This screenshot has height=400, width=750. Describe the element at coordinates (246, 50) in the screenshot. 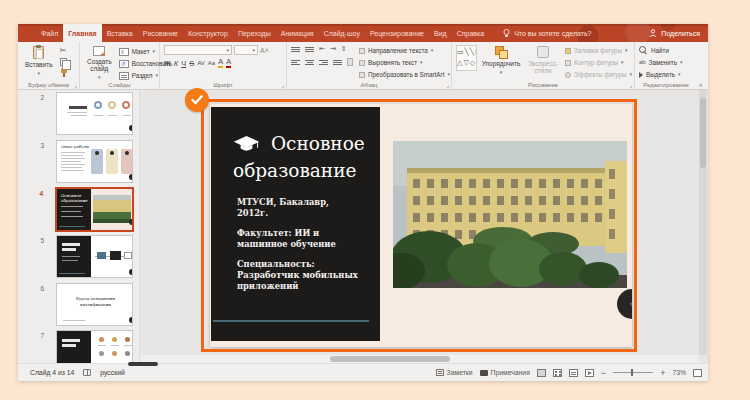

I see `font-size-combo: ▾` at that location.